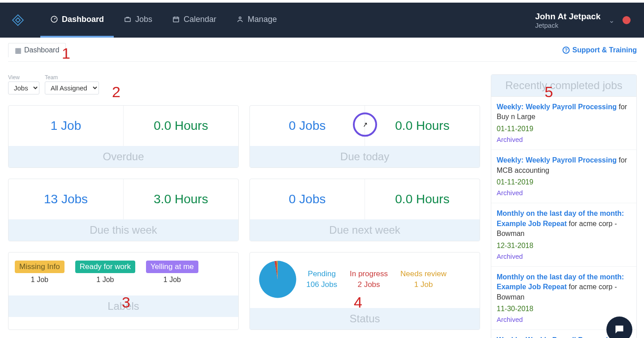  Describe the element at coordinates (369, 285) in the screenshot. I see `status-count: 2 Jobs` at that location.